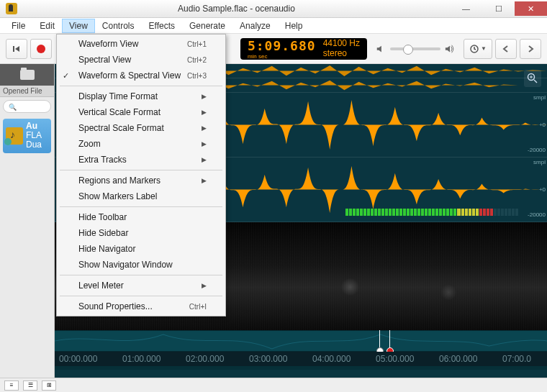  Describe the element at coordinates (27, 221) in the screenshot. I see `sidebar: Opened File Au FLA Dua` at that location.